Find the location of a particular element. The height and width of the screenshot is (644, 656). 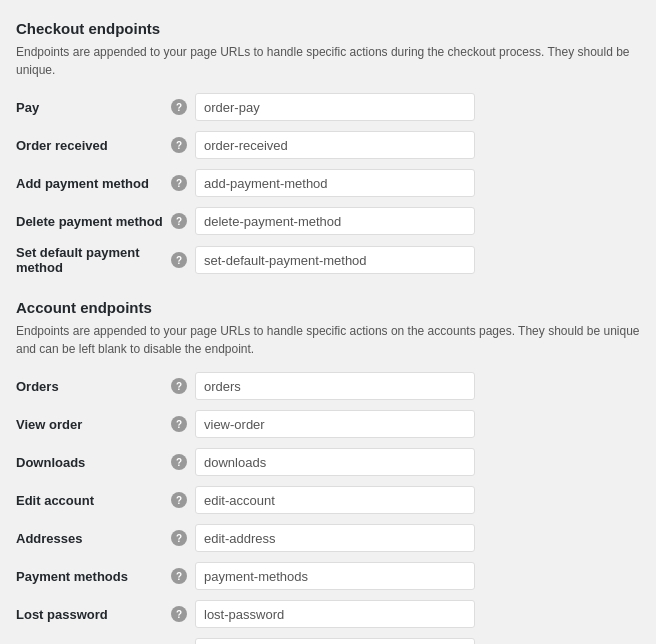

form-row: Delete payment method? is located at coordinates (328, 221).